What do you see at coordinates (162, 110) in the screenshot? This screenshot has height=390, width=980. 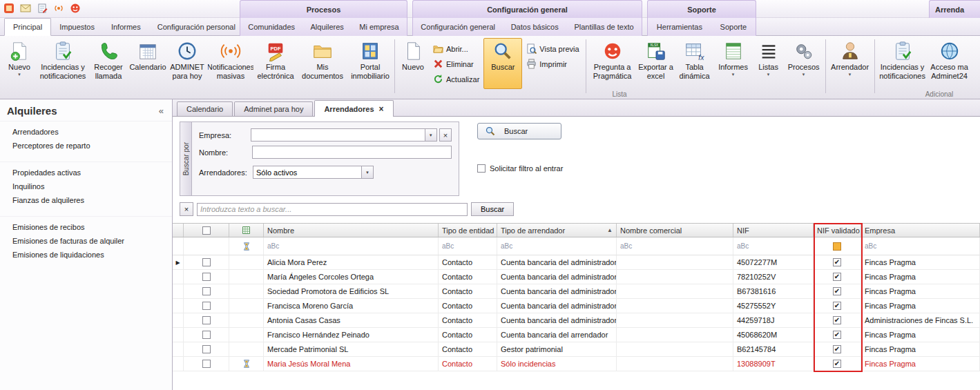 I see `sidebar-collapse-button: «` at bounding box center [162, 110].